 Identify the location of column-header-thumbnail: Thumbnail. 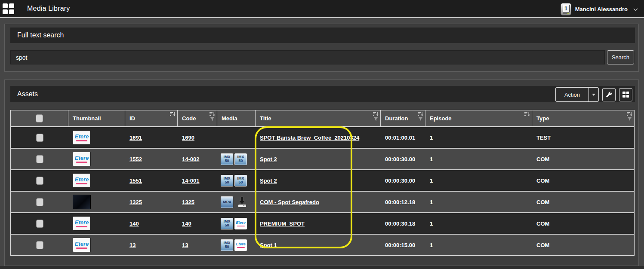
(97, 119).